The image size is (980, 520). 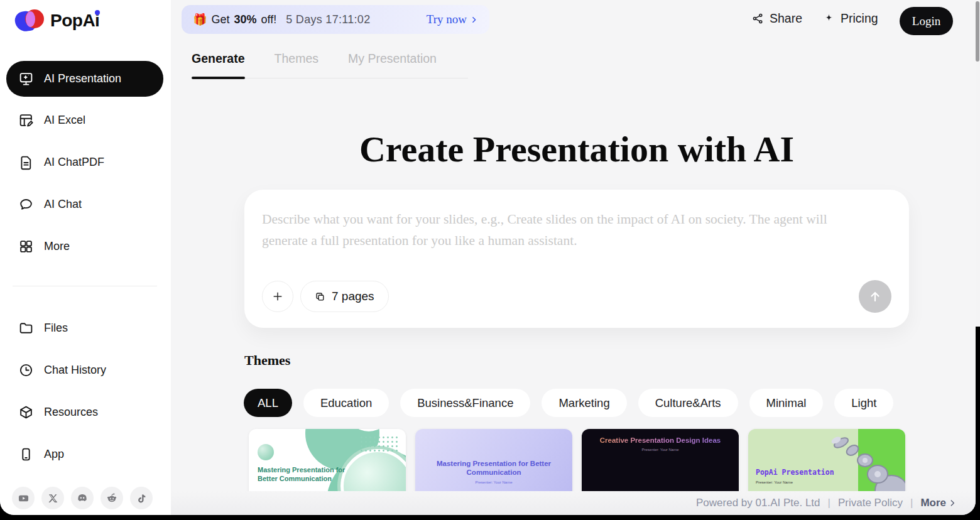 What do you see at coordinates (63, 205) in the screenshot?
I see `sidebar-item-label: AI Chat` at bounding box center [63, 205].